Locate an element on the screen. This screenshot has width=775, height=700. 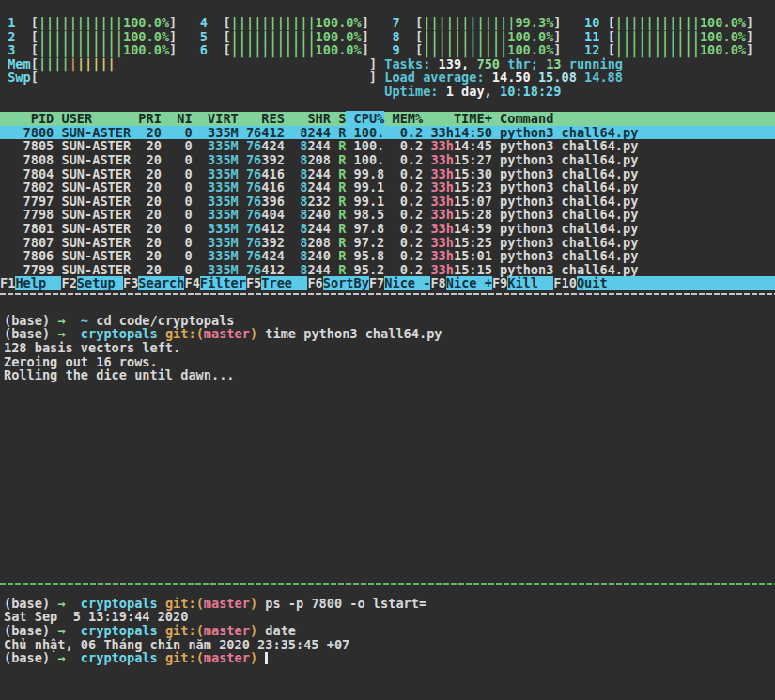
table-row: 7805 SUN-ASTER 20 0 335M 76424 8244 R 10… is located at coordinates (387, 147).